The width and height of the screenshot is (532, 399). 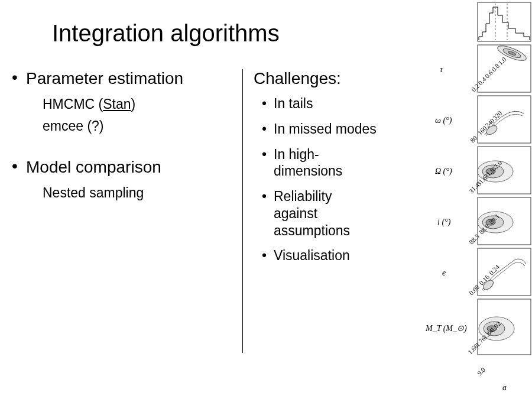 I want to click on challenge-item: In tails, so click(x=320, y=104).